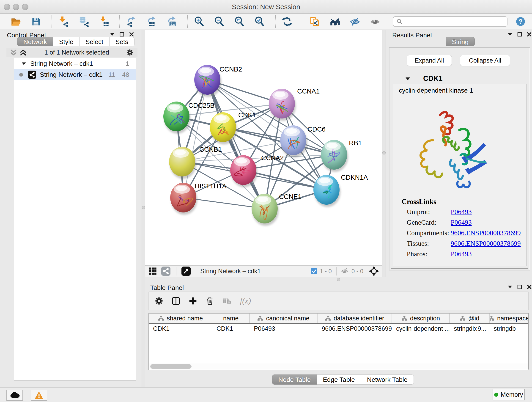 The image size is (532, 402). I want to click on crosslink-row: Uniprot:P06493, so click(418, 212).